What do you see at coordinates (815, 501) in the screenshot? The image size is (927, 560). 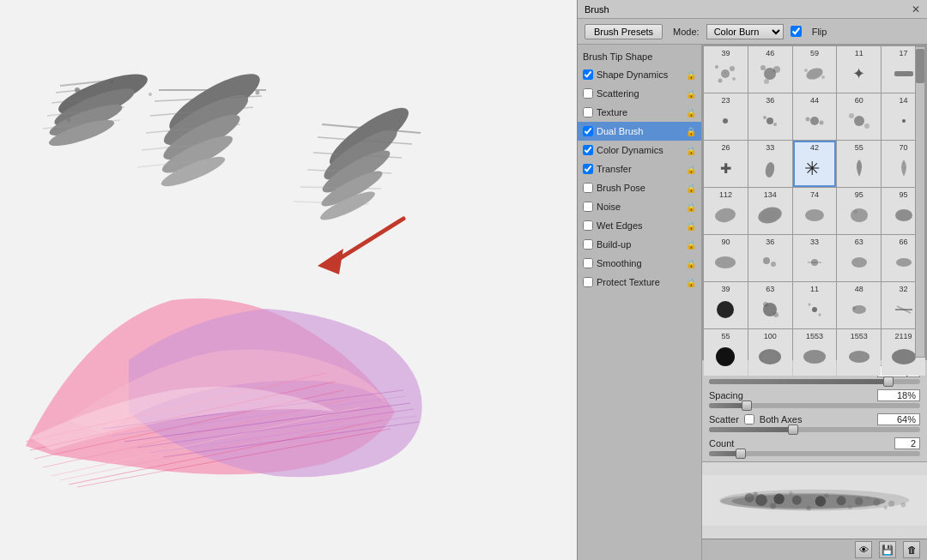 I see `brush-preview-canvas` at bounding box center [815, 501].